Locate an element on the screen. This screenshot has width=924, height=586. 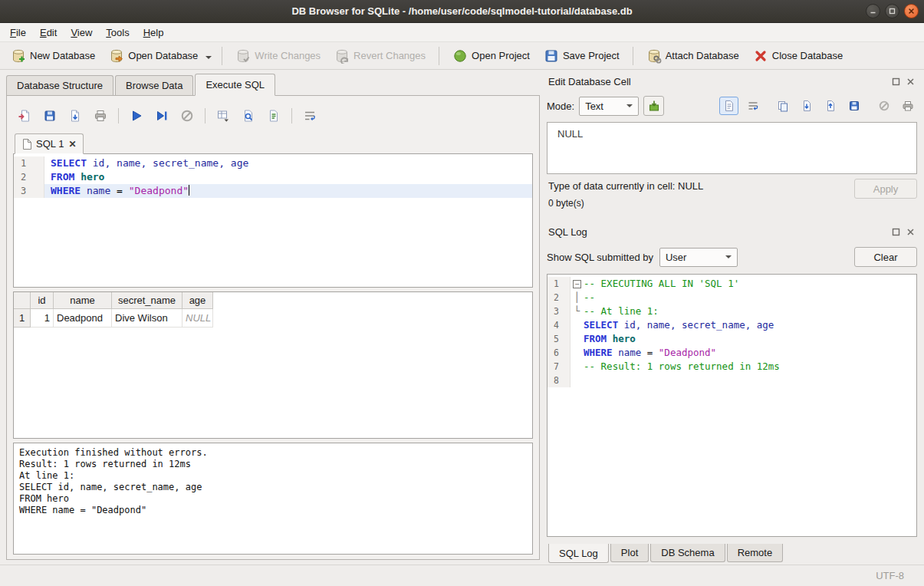
editor-line: 2 FROM hero is located at coordinates (273, 177).